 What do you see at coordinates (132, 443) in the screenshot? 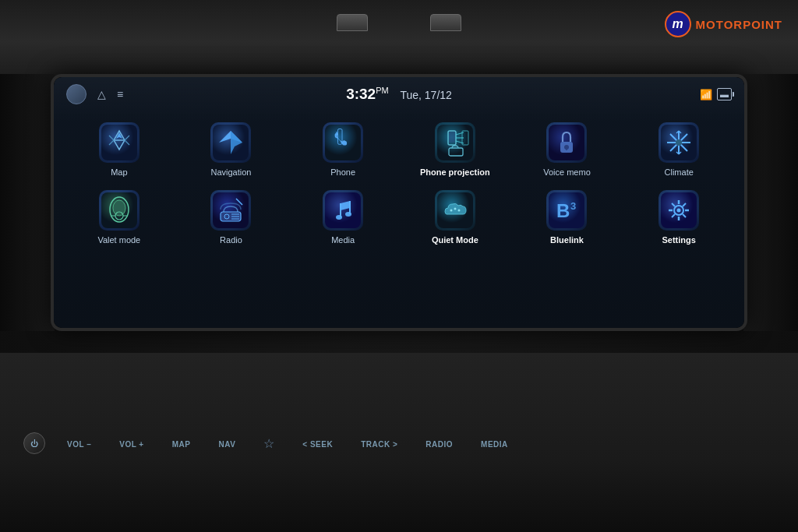
I see `vol-plus-button: VOL +` at bounding box center [132, 443].